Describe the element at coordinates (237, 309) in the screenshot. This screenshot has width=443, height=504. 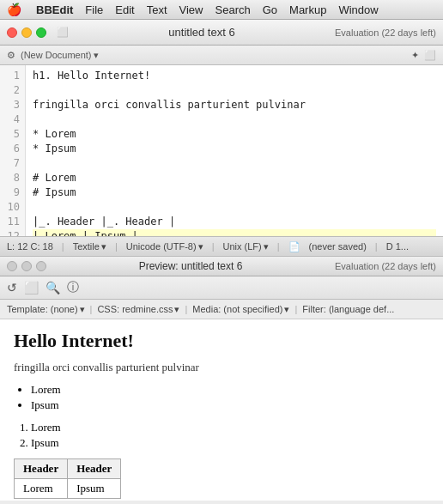
I see `media-label: Media: (not specified)` at that location.